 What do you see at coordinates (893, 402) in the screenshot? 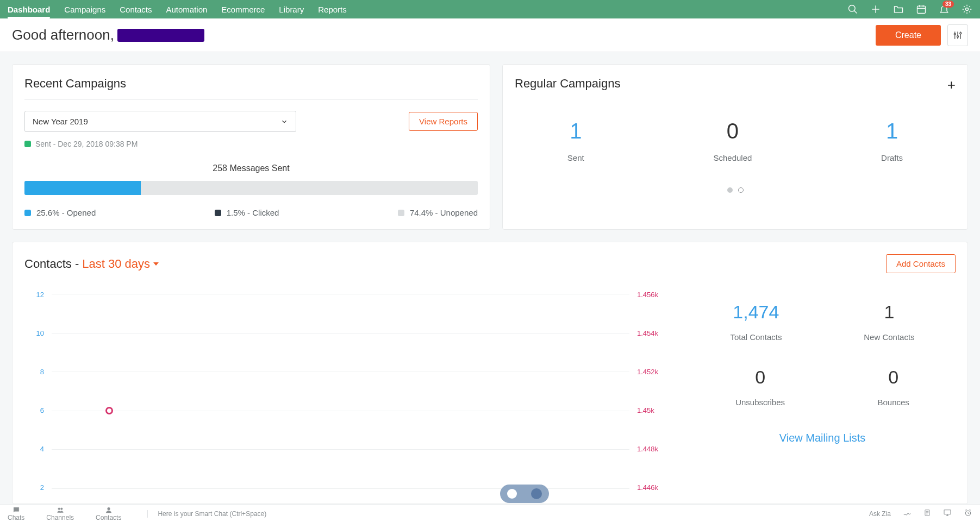
I see `stat-bounces-label: Bounces` at bounding box center [893, 402].